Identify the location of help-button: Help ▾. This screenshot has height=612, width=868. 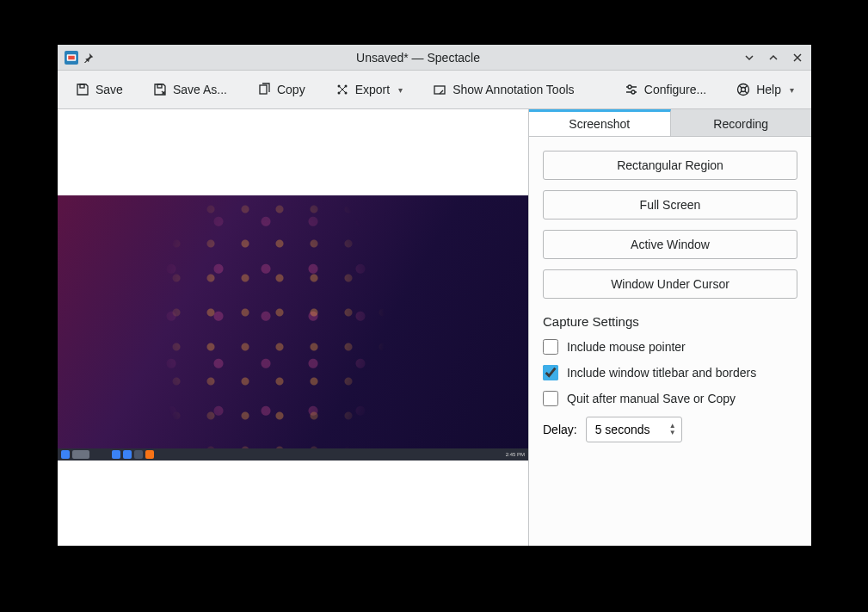
(765, 90).